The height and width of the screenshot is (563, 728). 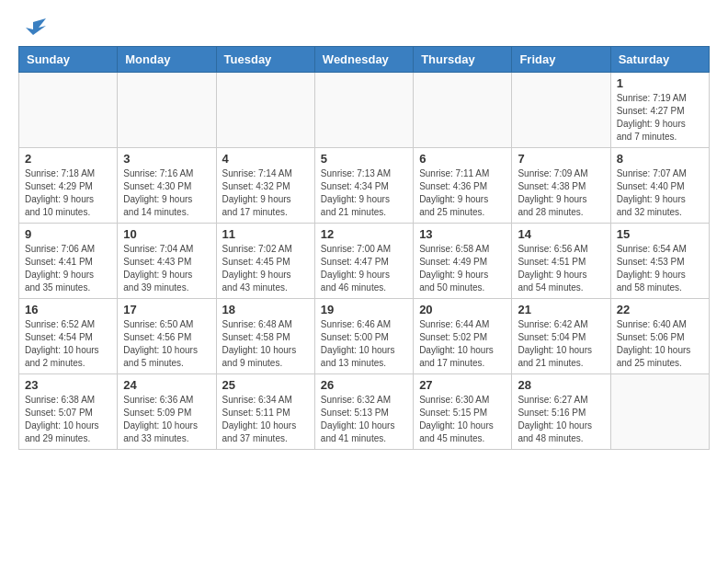 What do you see at coordinates (68, 193) in the screenshot?
I see `day-info: Sunrise: 7:18 AM Sunset: 4:29 PM Dayligh…` at bounding box center [68, 193].